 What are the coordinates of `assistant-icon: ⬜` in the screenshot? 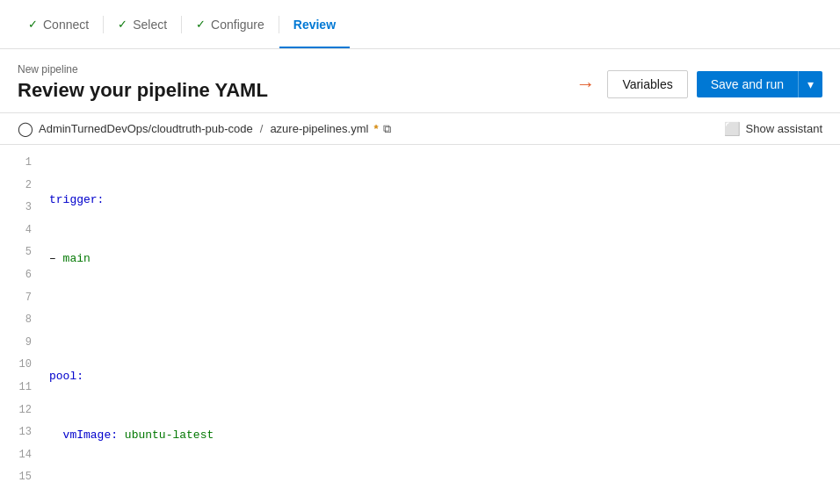 It's located at (733, 129).